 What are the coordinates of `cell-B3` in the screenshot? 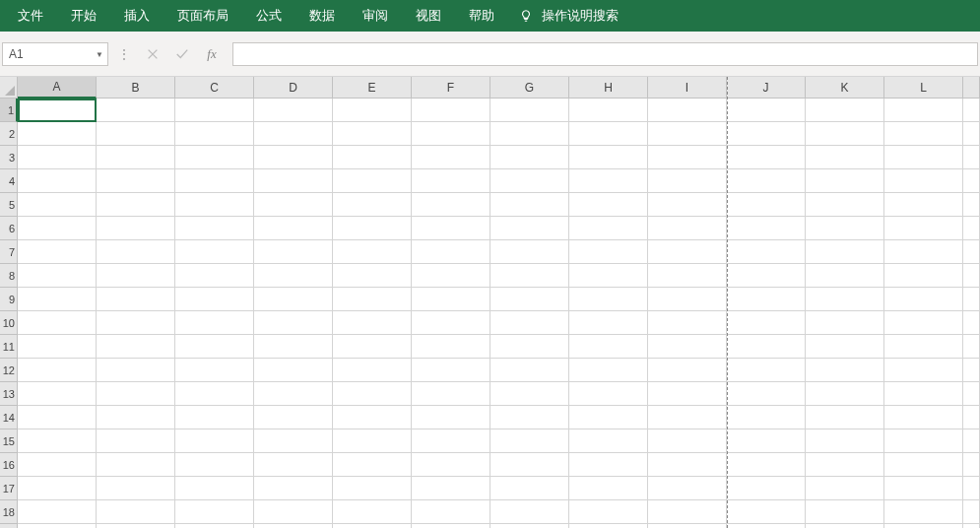 It's located at (136, 158).